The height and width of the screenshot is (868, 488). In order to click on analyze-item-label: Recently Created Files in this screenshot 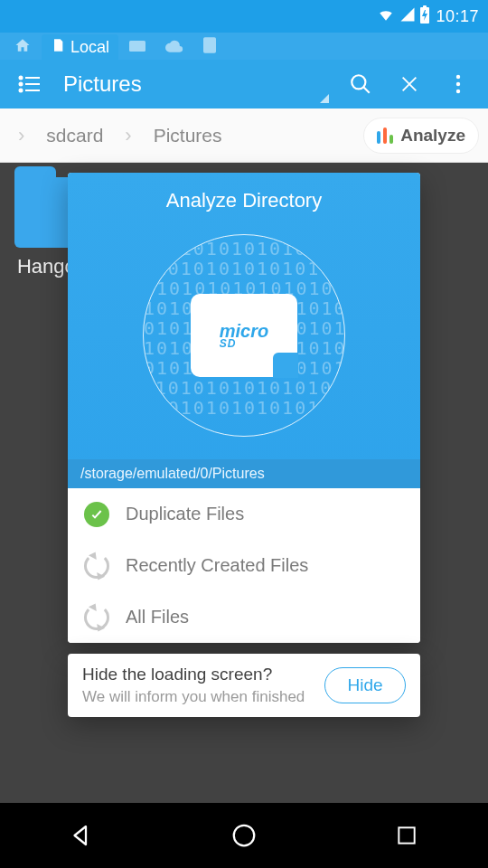, I will do `click(217, 566)`.